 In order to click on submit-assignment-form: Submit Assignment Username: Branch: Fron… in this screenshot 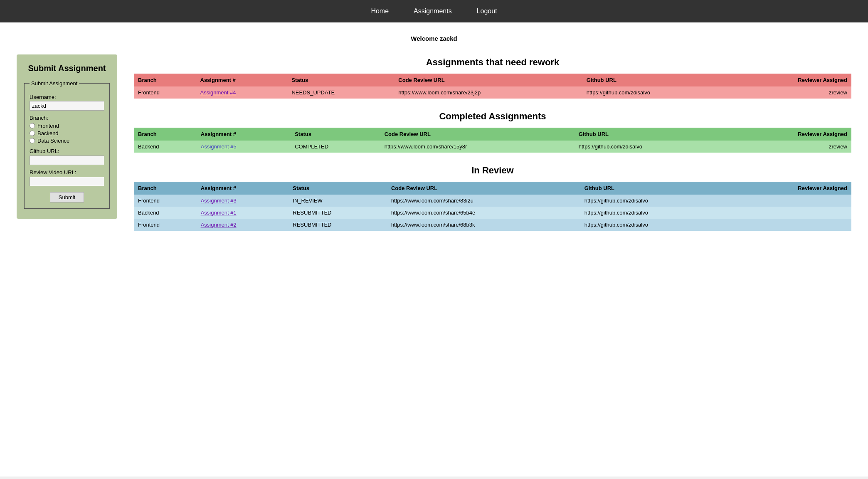, I will do `click(67, 145)`.